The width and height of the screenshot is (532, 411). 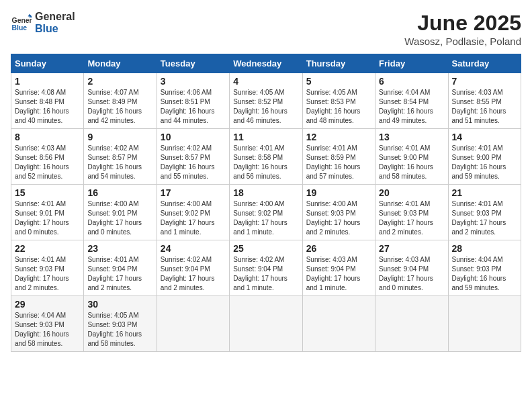 What do you see at coordinates (120, 101) in the screenshot?
I see `day-cell-2: 2Sunrise: 4:07 AM Sunset: 8:49 PM Daylig…` at bounding box center [120, 101].